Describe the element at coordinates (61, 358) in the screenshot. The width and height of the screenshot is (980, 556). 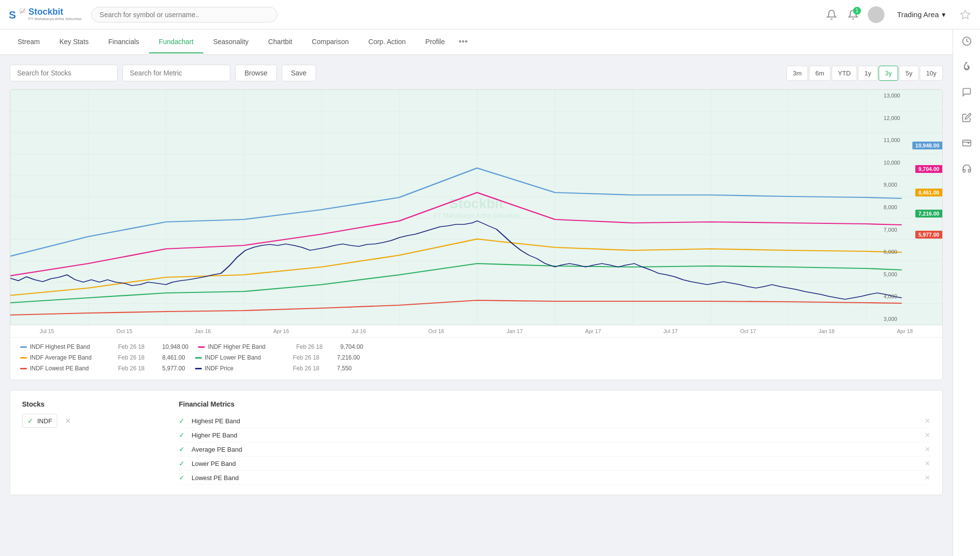
I see `legend-label-average: INDF Average PE Band` at that location.